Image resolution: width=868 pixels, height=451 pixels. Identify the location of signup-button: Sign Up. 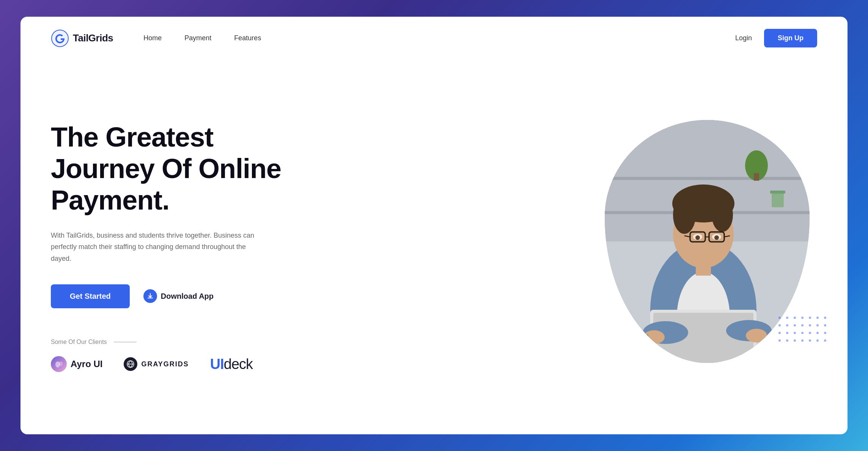
(791, 38).